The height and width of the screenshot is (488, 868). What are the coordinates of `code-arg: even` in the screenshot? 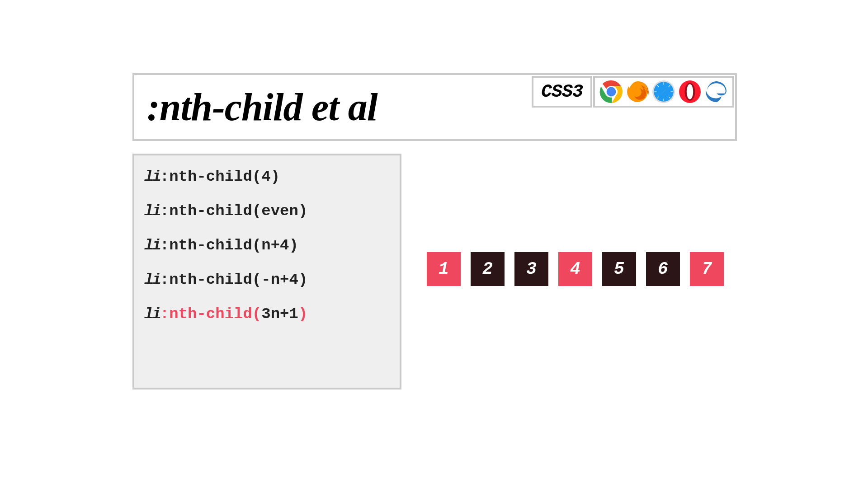 It's located at (280, 211).